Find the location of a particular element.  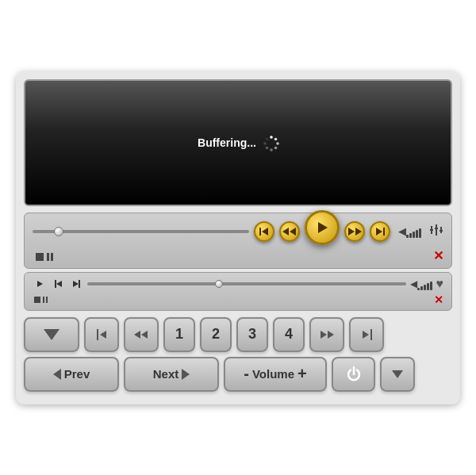

chevron-down-icon is located at coordinates (52, 335).